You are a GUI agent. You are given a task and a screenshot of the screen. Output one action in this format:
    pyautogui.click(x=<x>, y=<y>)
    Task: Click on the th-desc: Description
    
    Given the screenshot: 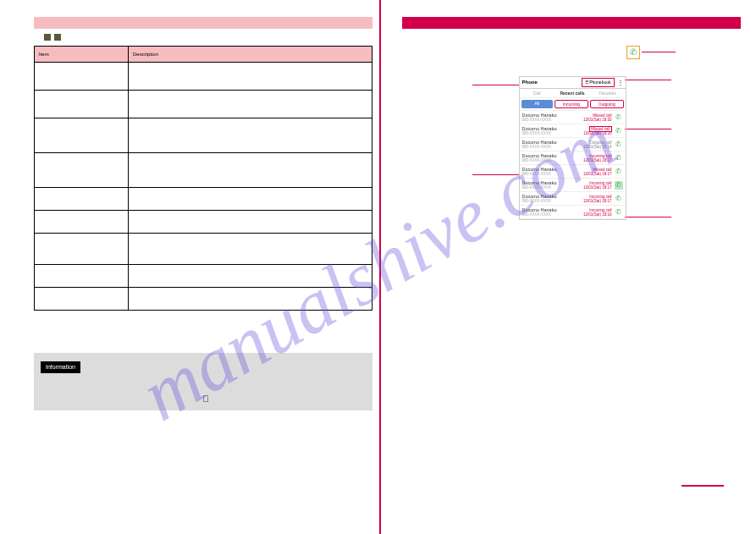 What is the action you would take?
    pyautogui.click(x=251, y=54)
    